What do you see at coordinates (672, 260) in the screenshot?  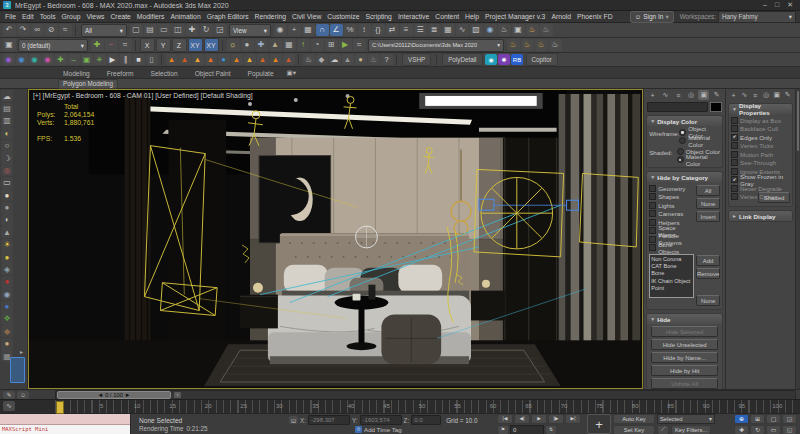 I see `list-item: Non Corona` at bounding box center [672, 260].